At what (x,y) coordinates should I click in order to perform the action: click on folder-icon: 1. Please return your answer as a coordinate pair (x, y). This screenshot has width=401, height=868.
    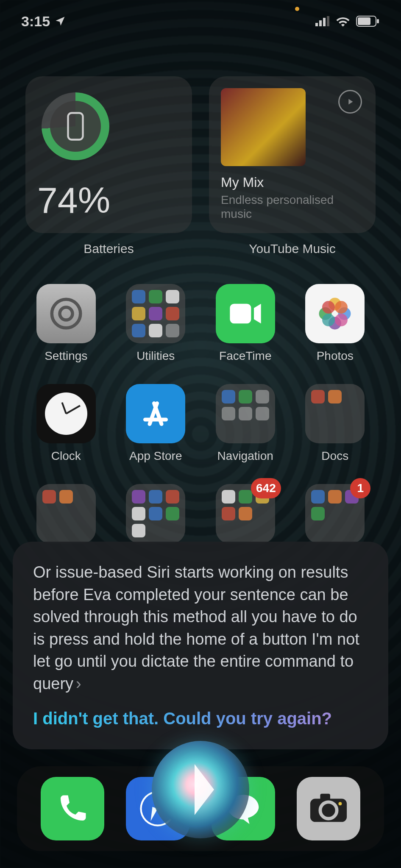
    Looking at the image, I should click on (335, 514).